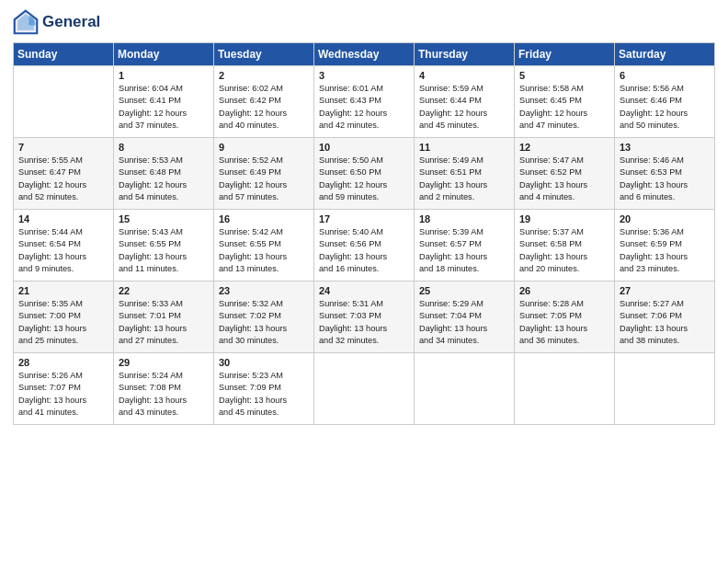 The image size is (728, 563). What do you see at coordinates (564, 291) in the screenshot?
I see `day-number: 26` at bounding box center [564, 291].